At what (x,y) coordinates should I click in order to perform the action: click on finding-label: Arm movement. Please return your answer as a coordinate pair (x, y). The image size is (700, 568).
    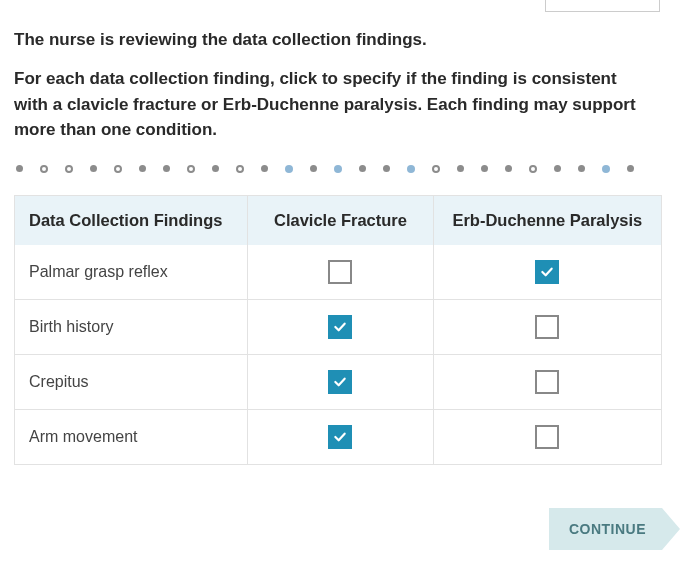
    Looking at the image, I should click on (131, 437).